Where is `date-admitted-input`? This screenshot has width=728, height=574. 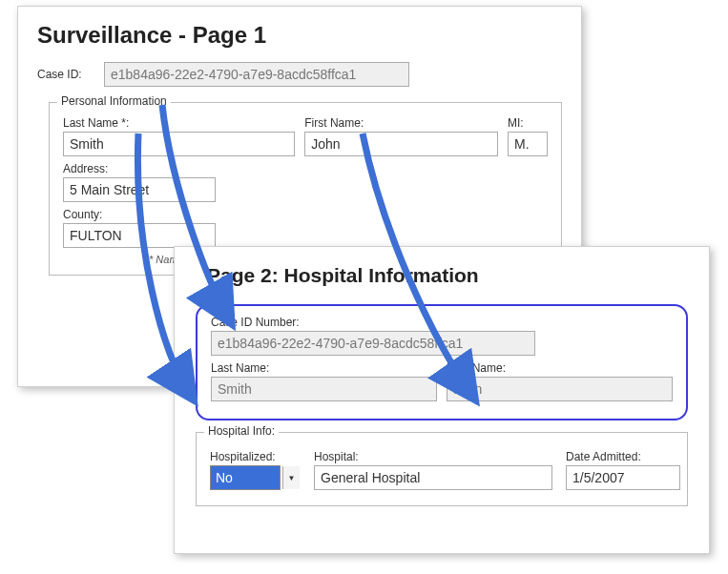 date-admitted-input is located at coordinates (623, 478).